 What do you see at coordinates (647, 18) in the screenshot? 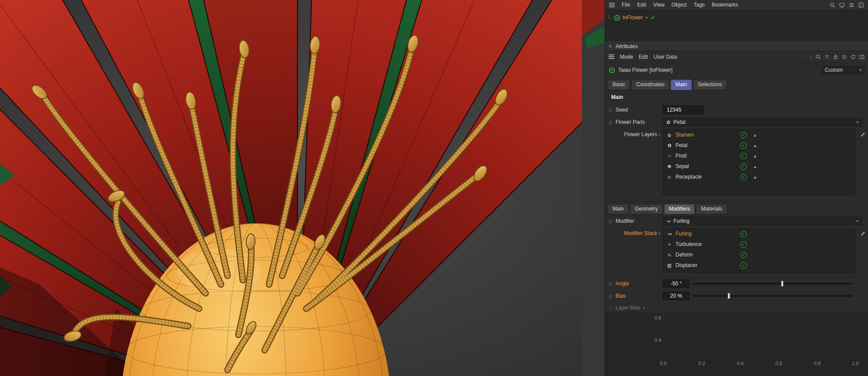
I see `layer-tag-icon: ▪▪` at bounding box center [647, 18].